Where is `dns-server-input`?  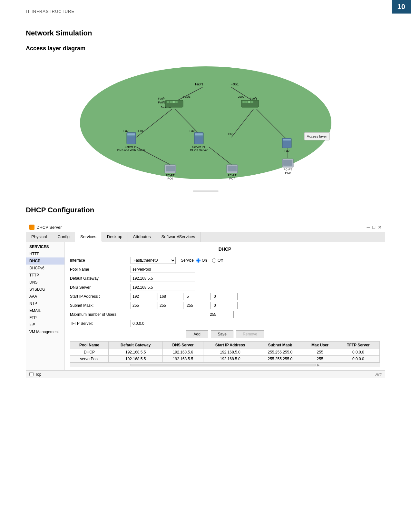 dns-server-input is located at coordinates (163, 287).